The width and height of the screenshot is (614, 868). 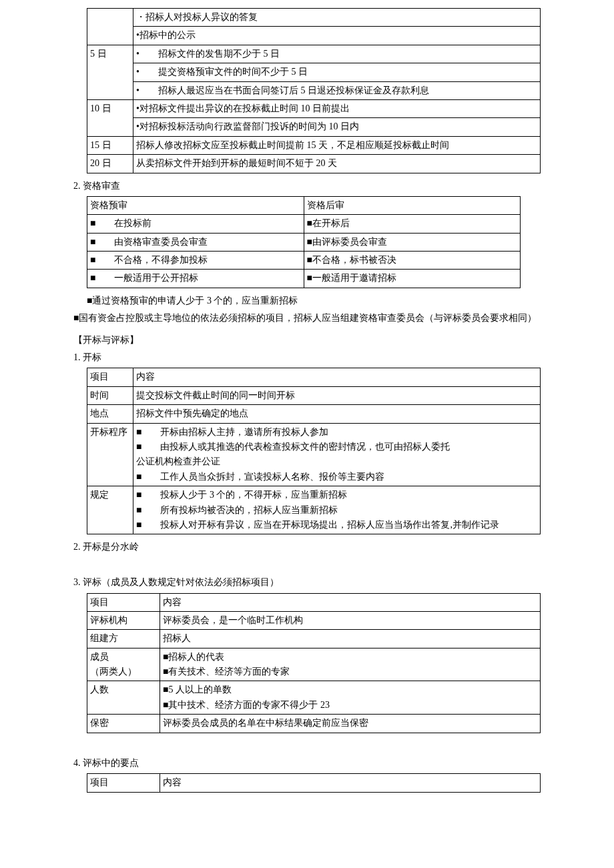 I want to click on line: ■ 工作人员当众拆封，宣读投标人名称、报价等主要内容, so click(x=336, y=477).